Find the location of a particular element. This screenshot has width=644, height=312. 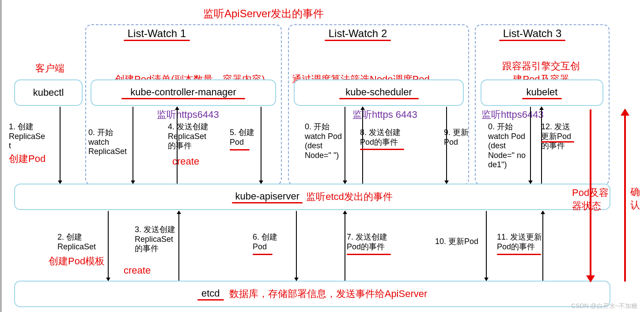

arrow-s7 is located at coordinates (345, 246).